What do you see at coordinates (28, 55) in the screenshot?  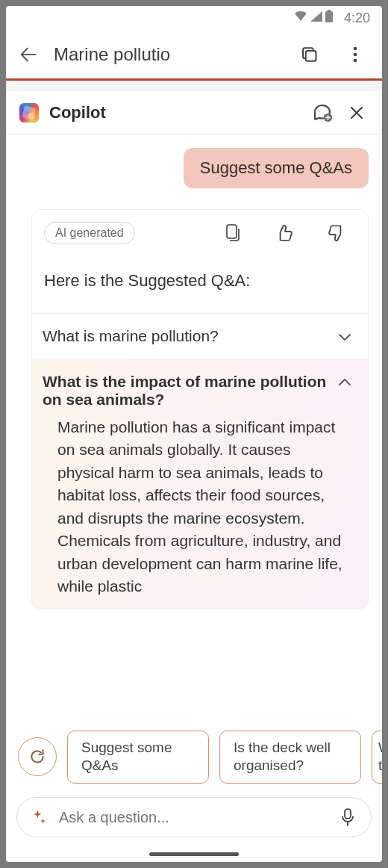 I see `arrow-left-icon` at bounding box center [28, 55].